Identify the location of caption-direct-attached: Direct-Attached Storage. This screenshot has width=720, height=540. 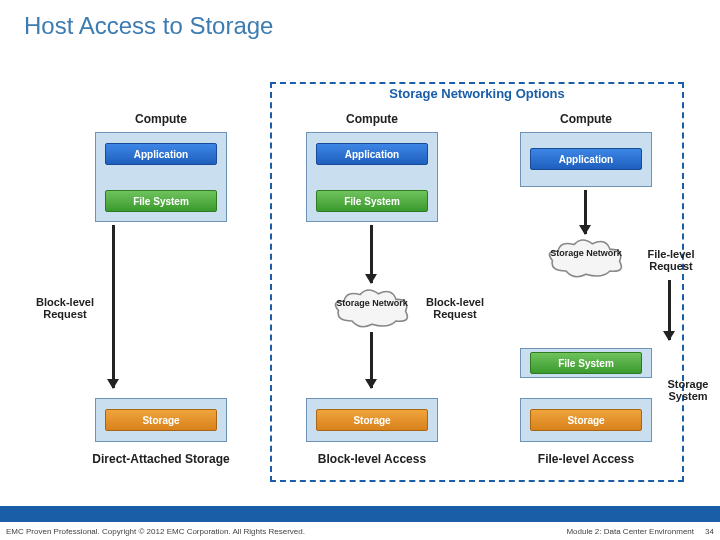
(161, 459).